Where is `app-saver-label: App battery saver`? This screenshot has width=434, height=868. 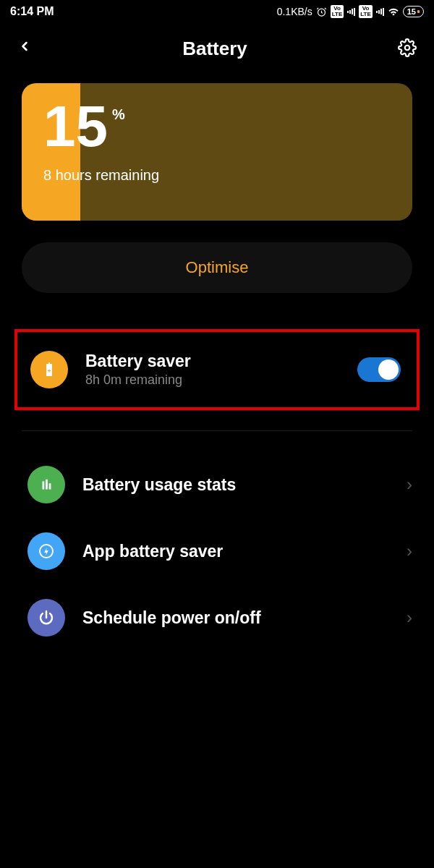
app-saver-label: App battery saver is located at coordinates (241, 551).